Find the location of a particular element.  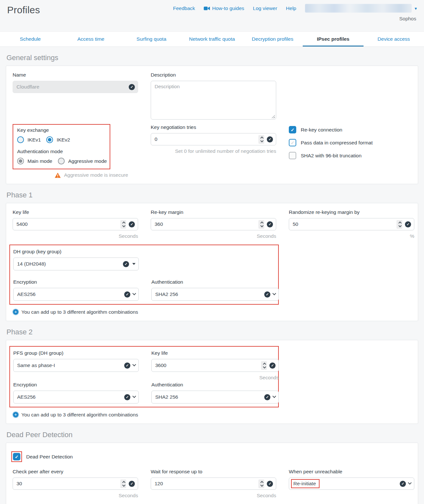

feedback-link: Feedback is located at coordinates (184, 8).